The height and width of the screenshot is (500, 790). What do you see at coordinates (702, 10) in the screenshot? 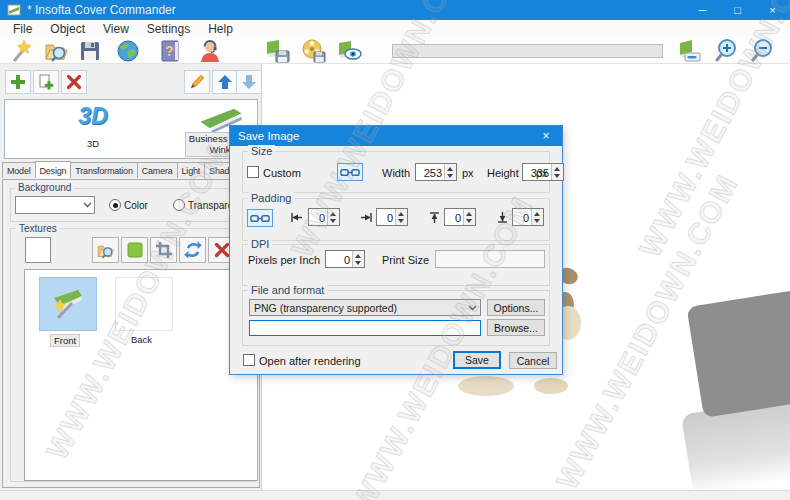
I see `minimize-button: ─` at bounding box center [702, 10].